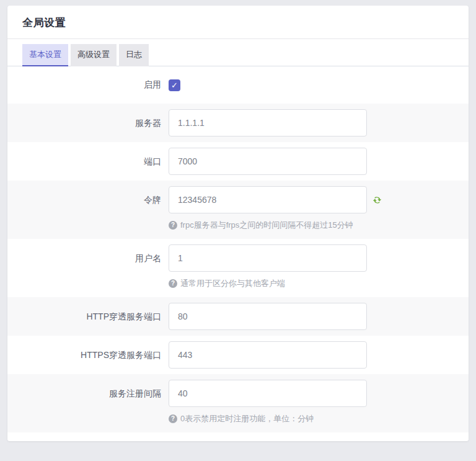  What do you see at coordinates (134, 55) in the screenshot?
I see `tab-log: 日志` at bounding box center [134, 55].